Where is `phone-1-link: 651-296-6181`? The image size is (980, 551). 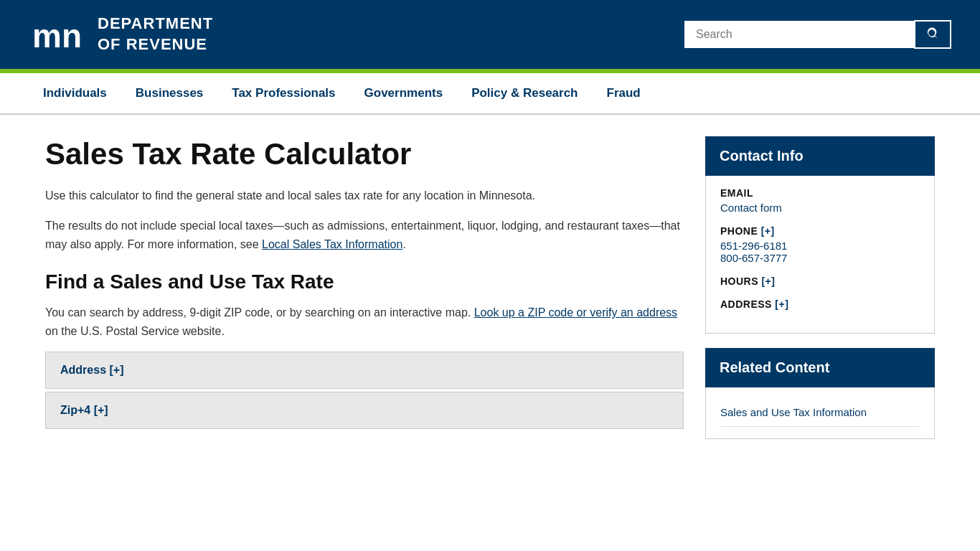
phone-1-link: 651-296-6181 is located at coordinates (820, 245).